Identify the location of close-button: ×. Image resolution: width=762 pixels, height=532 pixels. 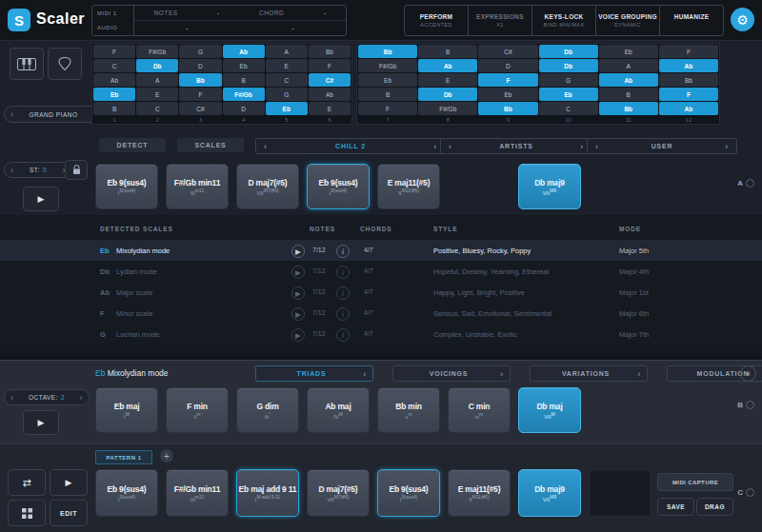
(749, 373).